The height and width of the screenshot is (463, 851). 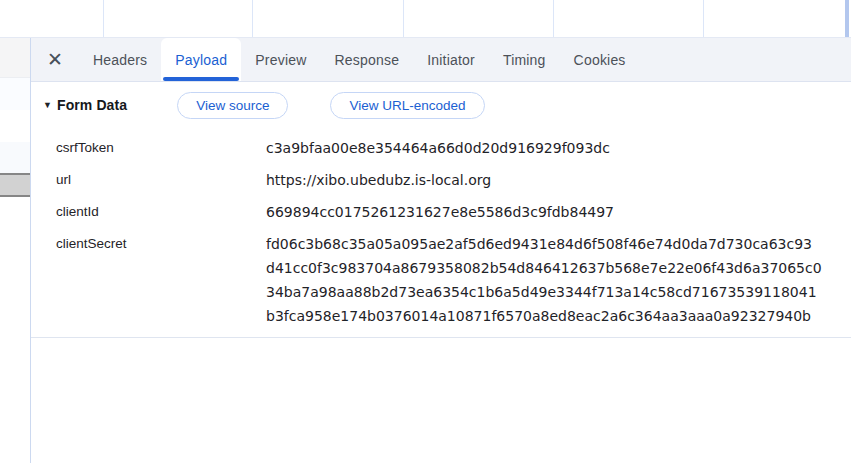 What do you see at coordinates (558, 148) in the screenshot?
I see `value-line: c3a9bfaa00e8e354464a66d0d20d916929f093dc` at bounding box center [558, 148].